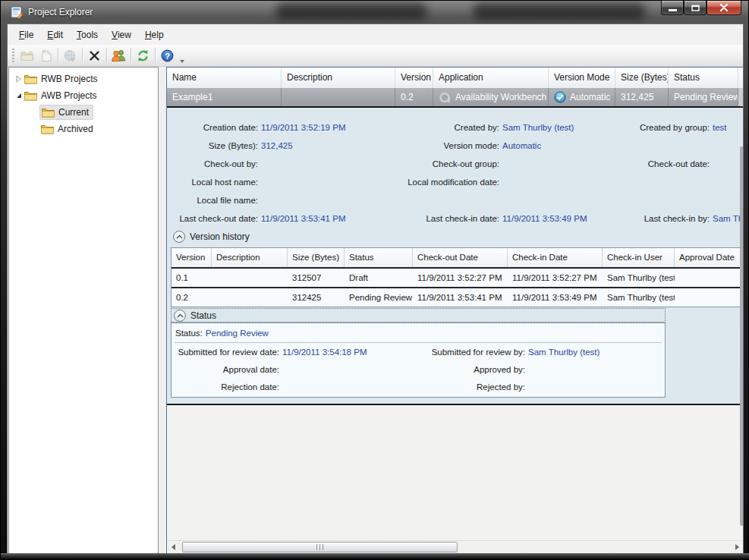 The height and width of the screenshot is (560, 749). What do you see at coordinates (94, 55) in the screenshot?
I see `delete-button` at bounding box center [94, 55].